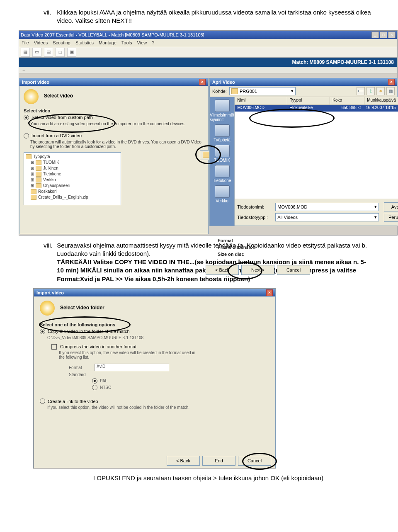 Image resolution: width=398 pixels, height=532 pixels. I want to click on standard-label: Standard, so click(80, 375).